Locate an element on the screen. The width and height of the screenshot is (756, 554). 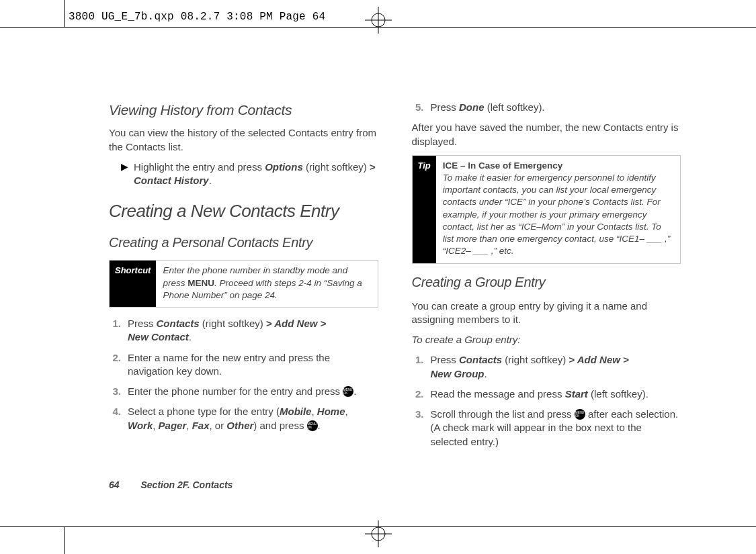
tip-title: ICE – In Case of Emergency is located at coordinates (503, 165).